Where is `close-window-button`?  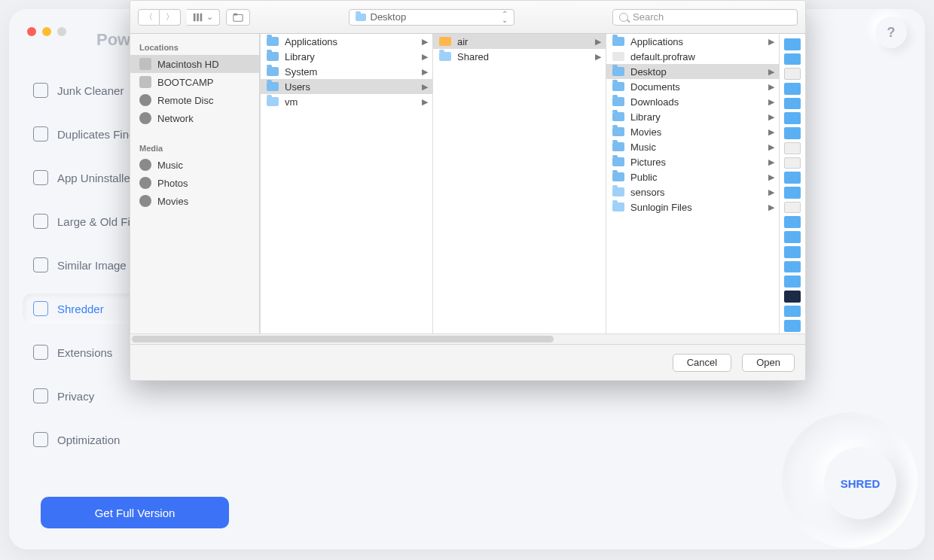
close-window-button is located at coordinates (32, 32).